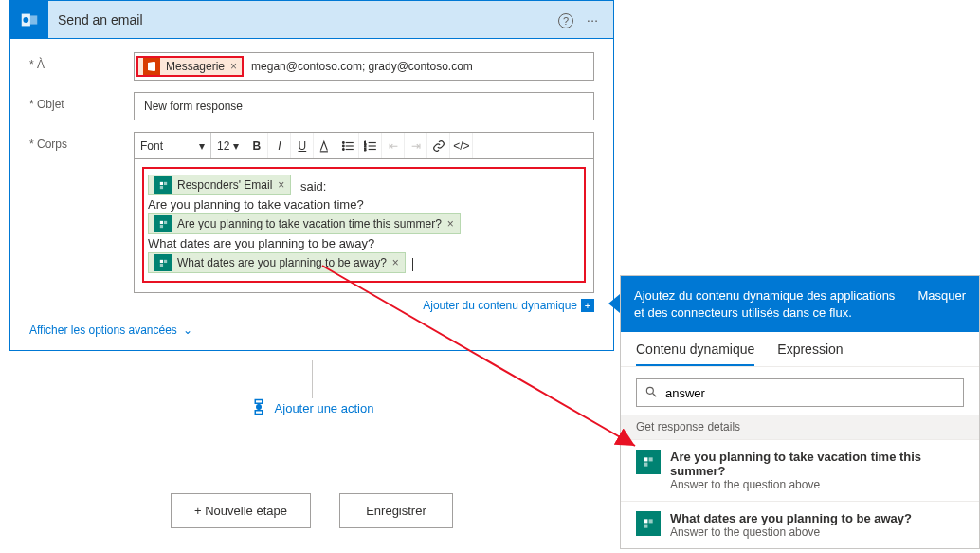  What do you see at coordinates (82, 101) in the screenshot?
I see `subject-label: * Objet` at bounding box center [82, 101].